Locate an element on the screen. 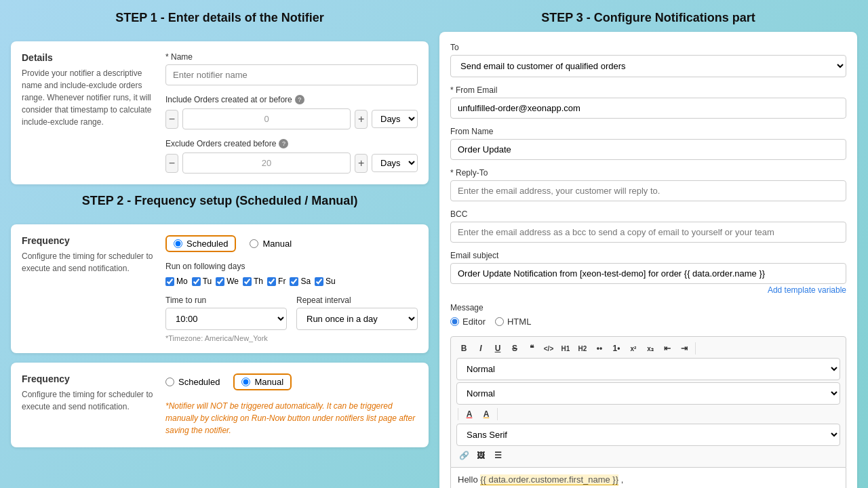 This screenshot has width=868, height=488. include-help-icon: ? is located at coordinates (300, 100).